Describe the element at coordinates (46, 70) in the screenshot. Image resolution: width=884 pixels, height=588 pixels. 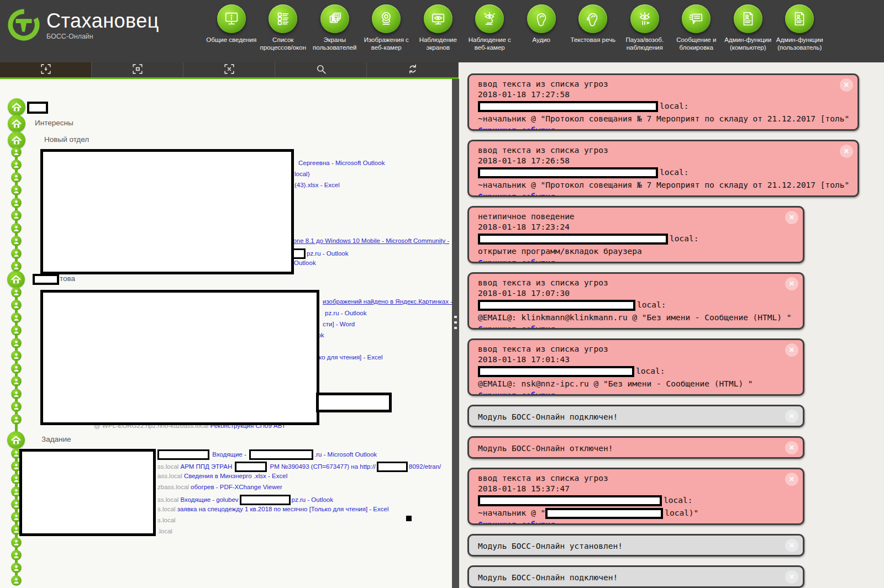
I see `tab-select-screen` at that location.